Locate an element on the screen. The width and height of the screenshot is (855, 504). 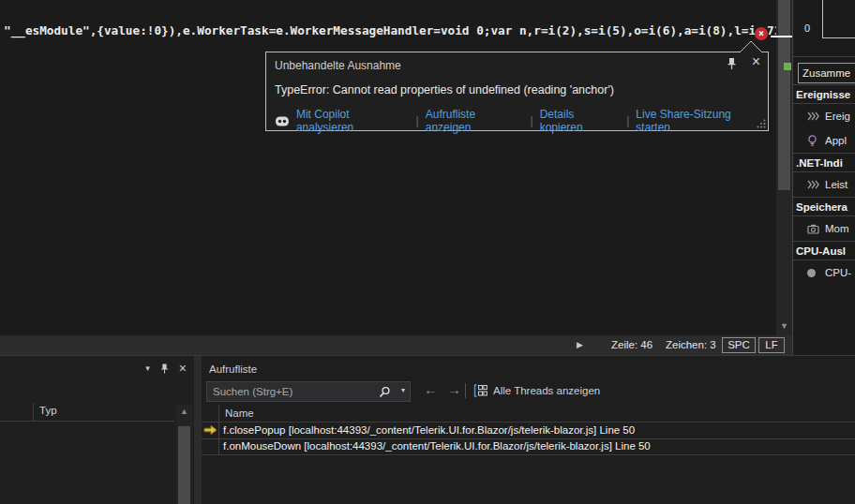
left-panel-scrollbar: ▲ is located at coordinates (184, 454).